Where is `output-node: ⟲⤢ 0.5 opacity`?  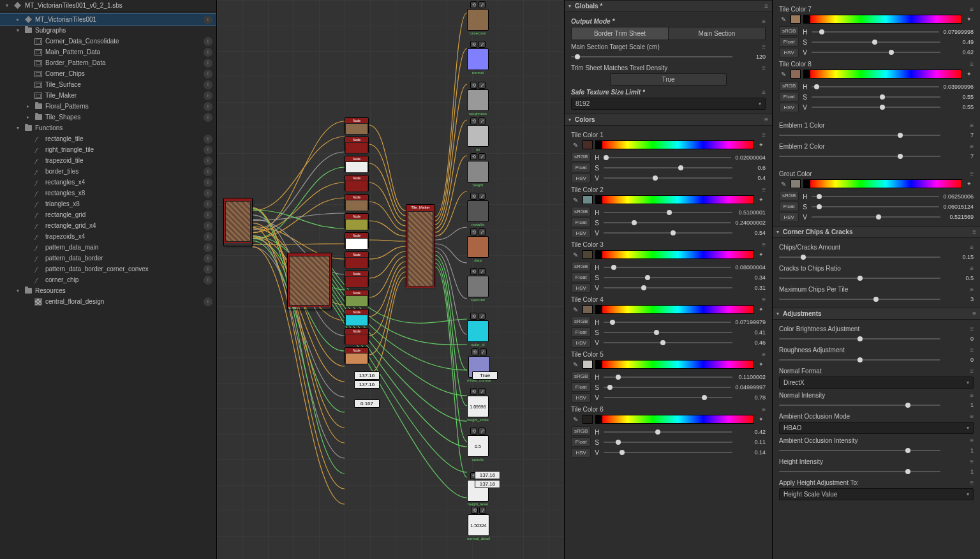
output-node: ⟲⤢ 0.5 opacity is located at coordinates (478, 444).